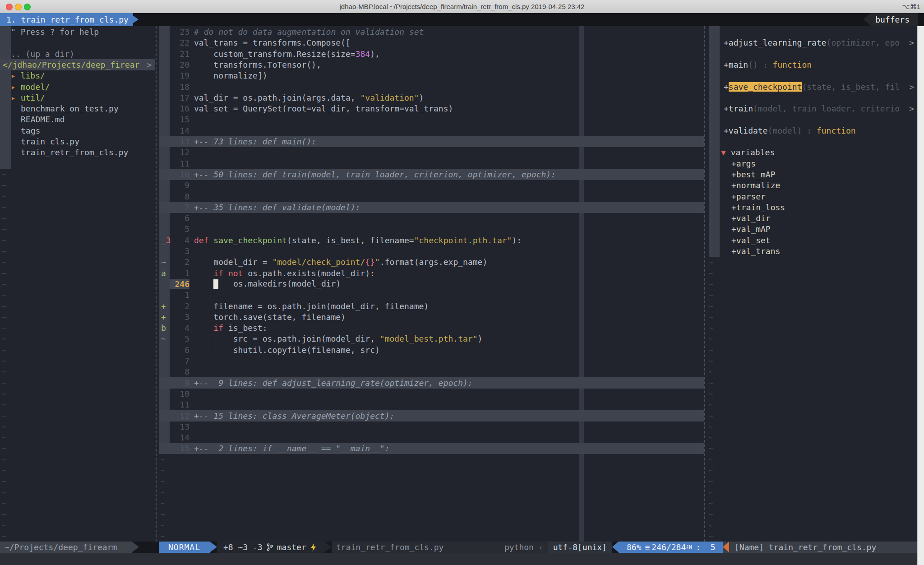 This screenshot has width=924, height=565. I want to click on tag-item: +train_loss, so click(811, 208).